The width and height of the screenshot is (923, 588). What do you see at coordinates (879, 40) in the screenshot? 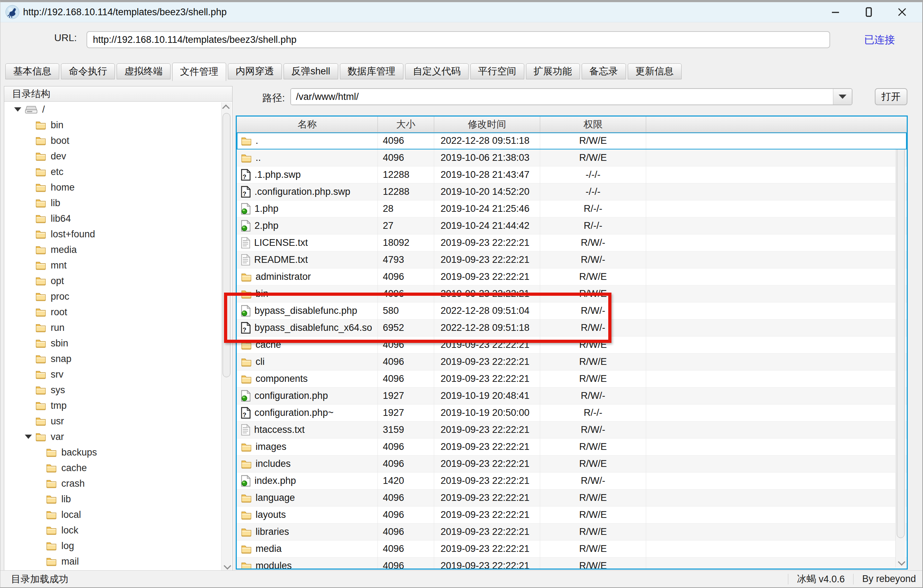
I see `connection-status: 已连接` at bounding box center [879, 40].